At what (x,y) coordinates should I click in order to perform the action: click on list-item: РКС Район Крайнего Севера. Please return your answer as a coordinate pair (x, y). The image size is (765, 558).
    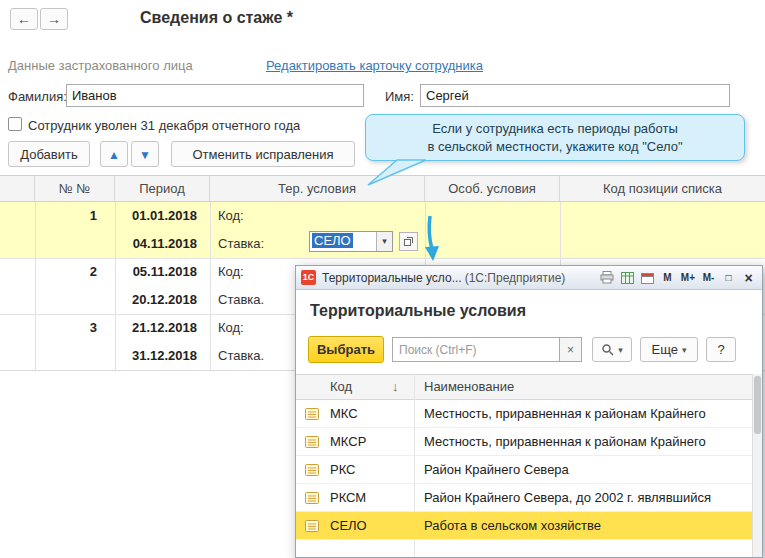
    Looking at the image, I should click on (524, 470).